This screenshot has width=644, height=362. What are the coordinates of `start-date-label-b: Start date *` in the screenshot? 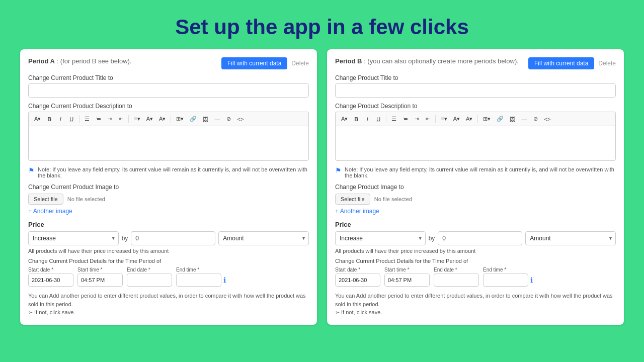 It's located at (358, 269).